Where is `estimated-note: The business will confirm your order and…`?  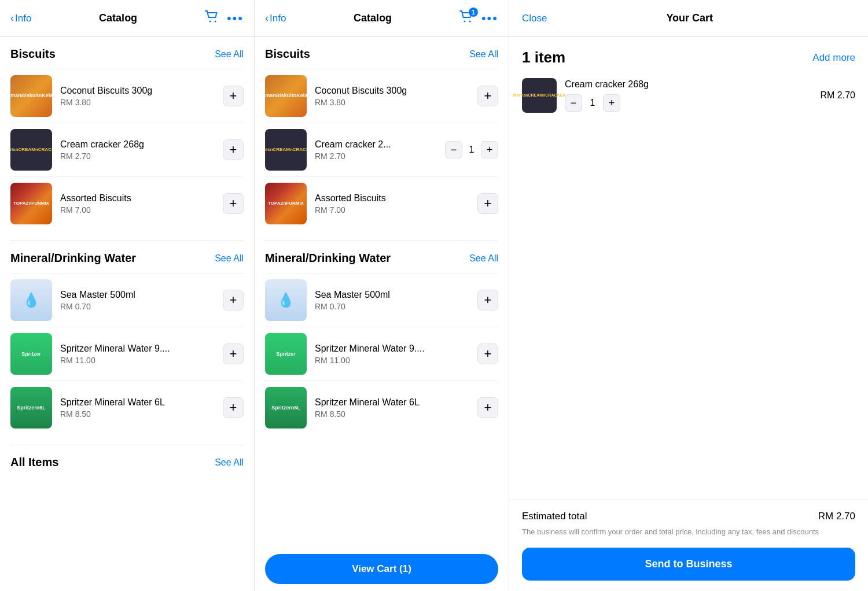
estimated-note: The business will confirm your order and… is located at coordinates (689, 532).